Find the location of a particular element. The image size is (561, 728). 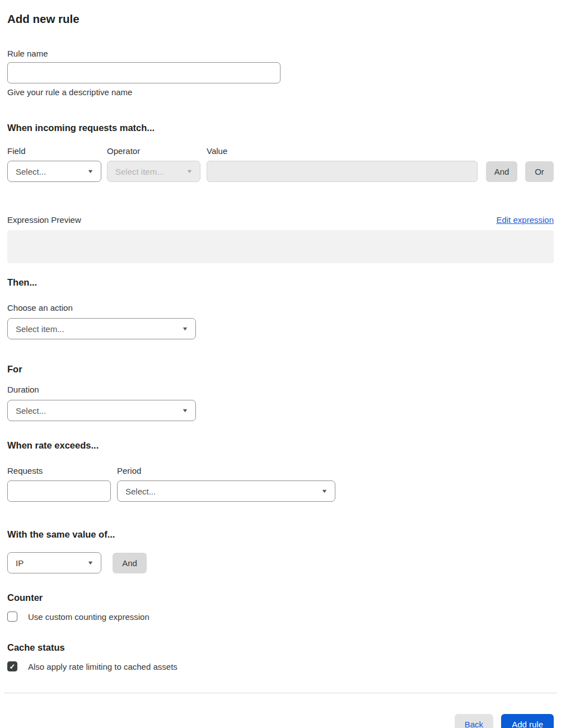

check-icon: ✓ is located at coordinates (12, 666).